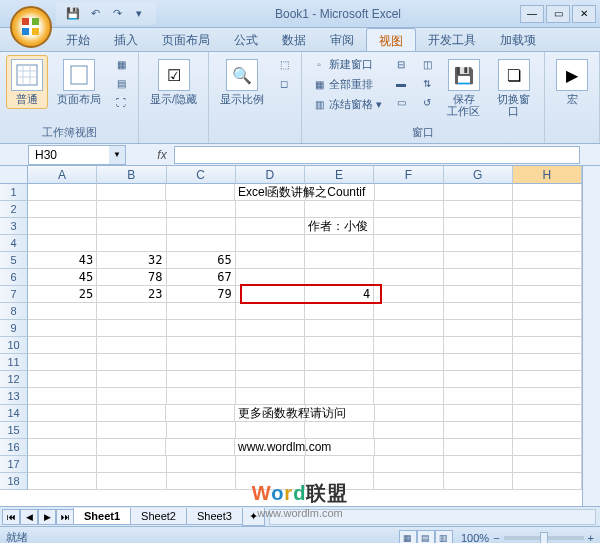 The width and height of the screenshot is (600, 543). Describe the element at coordinates (427, 83) in the screenshot. I see `sync-scroll-button: ⇅` at that location.